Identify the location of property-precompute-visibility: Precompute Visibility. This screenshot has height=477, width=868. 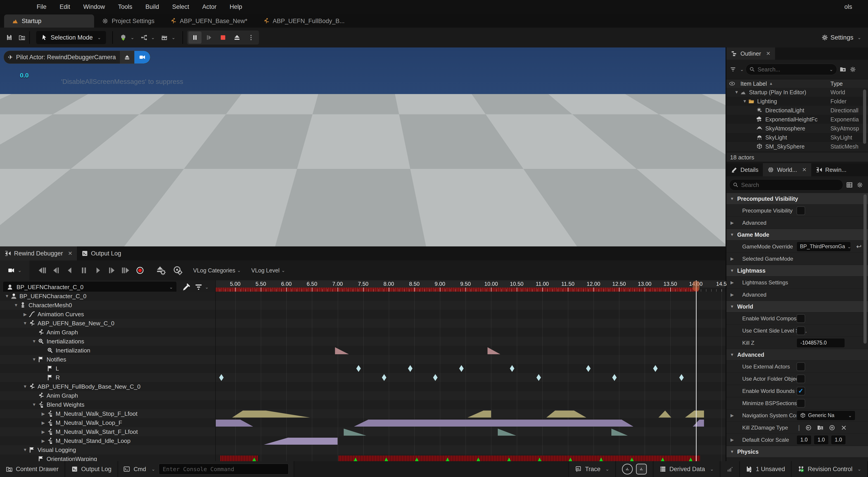
(797, 211).